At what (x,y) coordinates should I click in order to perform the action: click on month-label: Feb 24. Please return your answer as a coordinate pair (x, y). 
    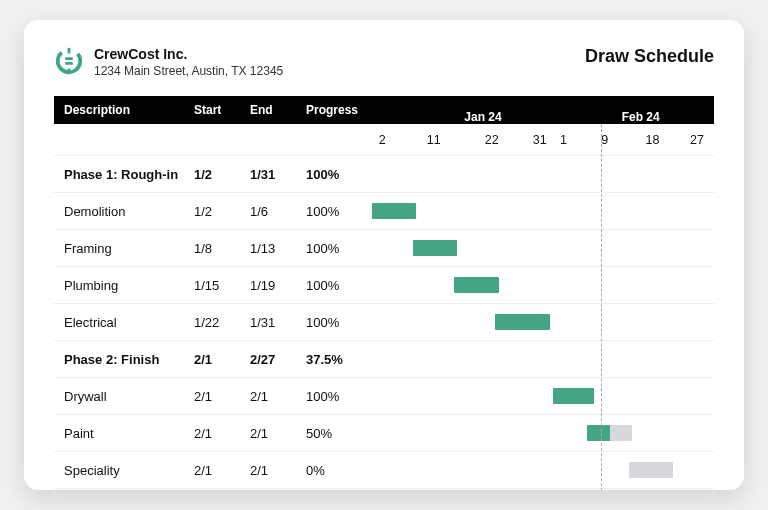
    Looking at the image, I should click on (641, 117).